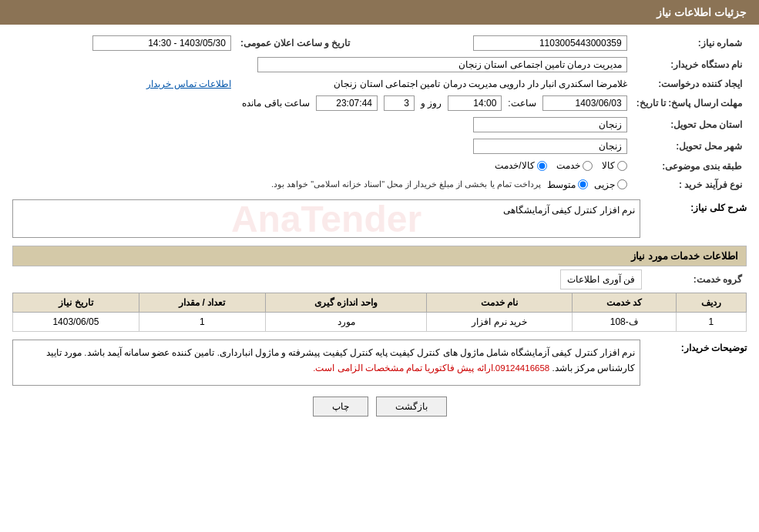 The width and height of the screenshot is (759, 532). Describe the element at coordinates (697, 346) in the screenshot. I see `buyer-desc-label: توضیحات خریدار:` at that location.